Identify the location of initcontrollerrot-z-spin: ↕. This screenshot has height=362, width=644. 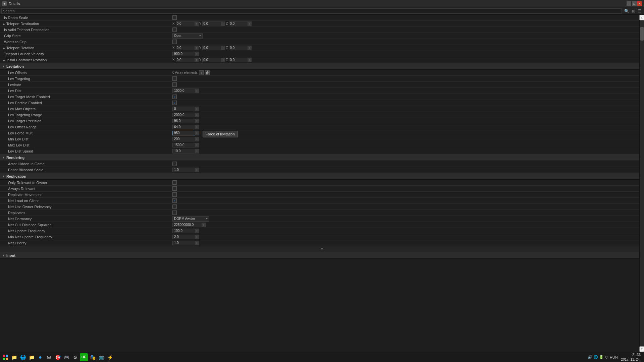
(250, 60).